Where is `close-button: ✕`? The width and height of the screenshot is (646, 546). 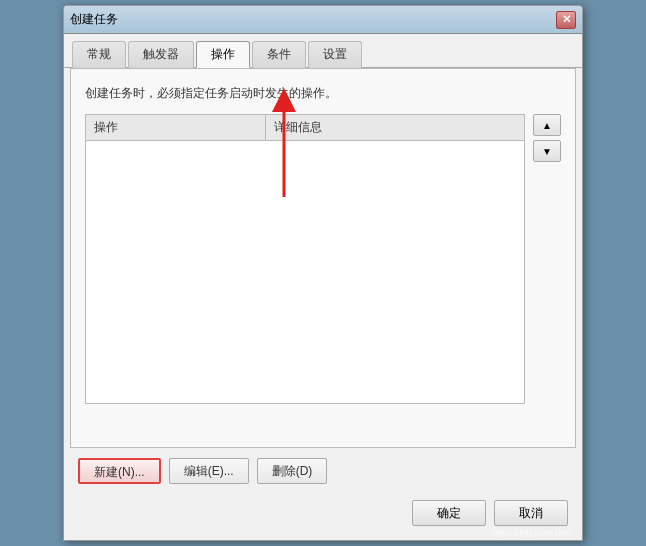 close-button: ✕ is located at coordinates (566, 20).